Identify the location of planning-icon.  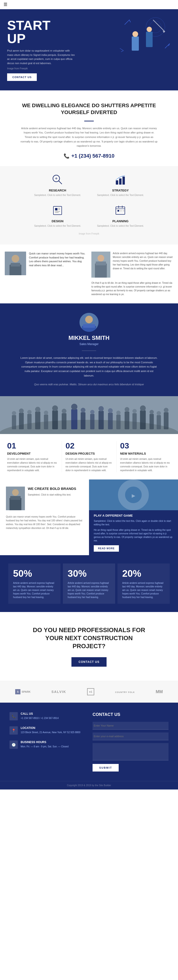
(120, 210).